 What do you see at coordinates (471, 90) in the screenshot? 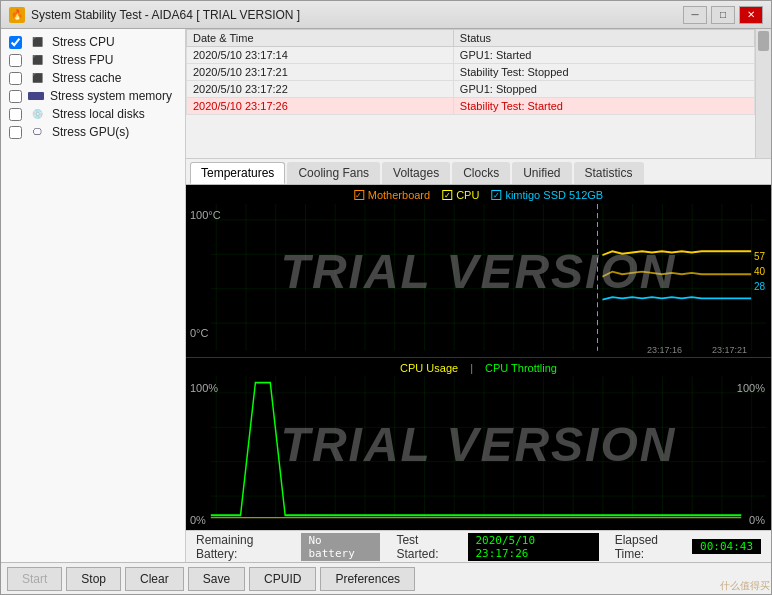
I see `table-row: 2020/5/10 23:17:22GPU1: Stopped` at bounding box center [471, 90].